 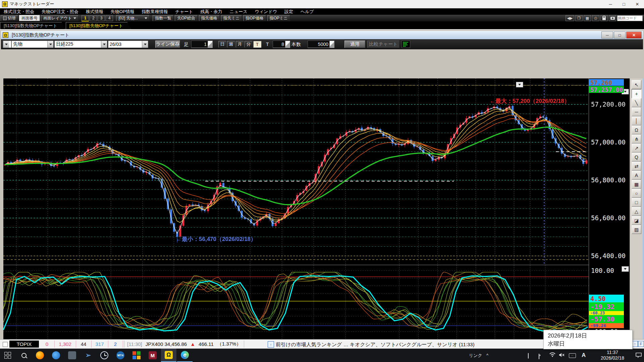 I want to click on minimize-button: ─, so click(x=610, y=4).